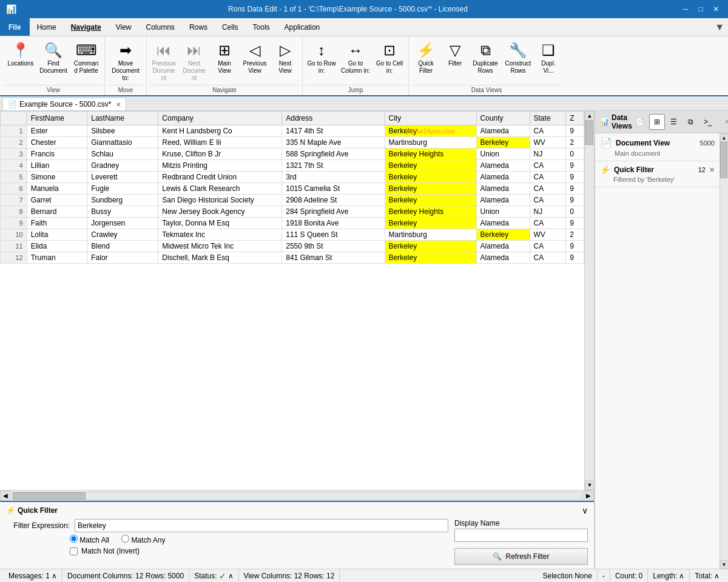 The width and height of the screenshot is (728, 582). Describe the element at coordinates (220, 177) in the screenshot. I see `cell-company: Redbrand Credit Union` at that location.